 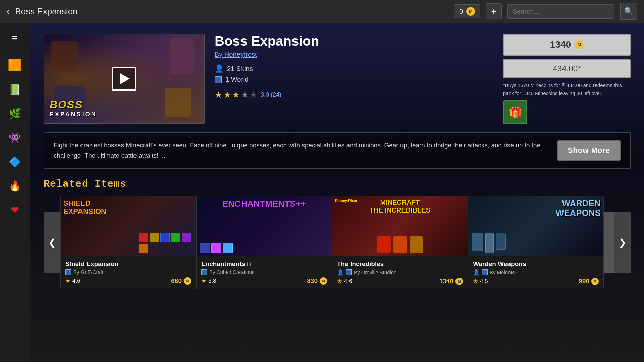 I want to click on sidebar-item-fire: 🔥, so click(x=15, y=186).